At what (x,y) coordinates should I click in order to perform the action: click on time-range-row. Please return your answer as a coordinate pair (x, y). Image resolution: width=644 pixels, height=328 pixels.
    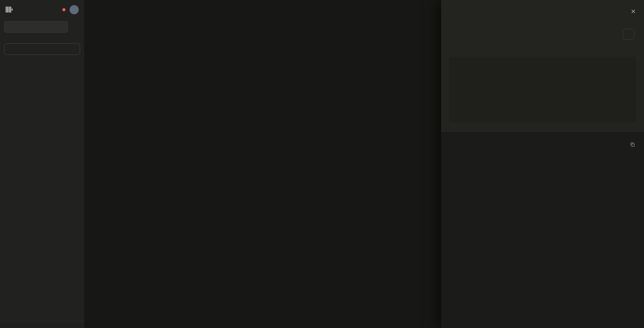
    Looking at the image, I should click on (543, 34).